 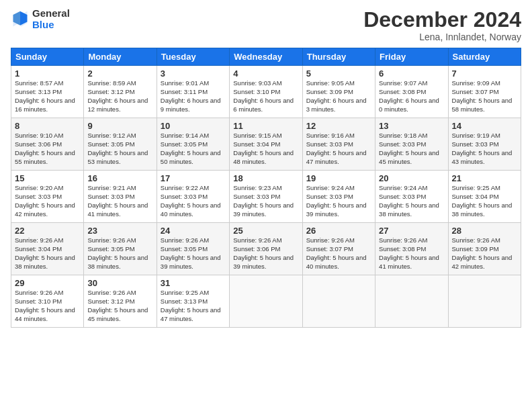 What do you see at coordinates (191, 148) in the screenshot?
I see `cell-text: Sunrise: 9:14 AMSunset: 3:05 PMDaylight:…` at bounding box center [191, 148].